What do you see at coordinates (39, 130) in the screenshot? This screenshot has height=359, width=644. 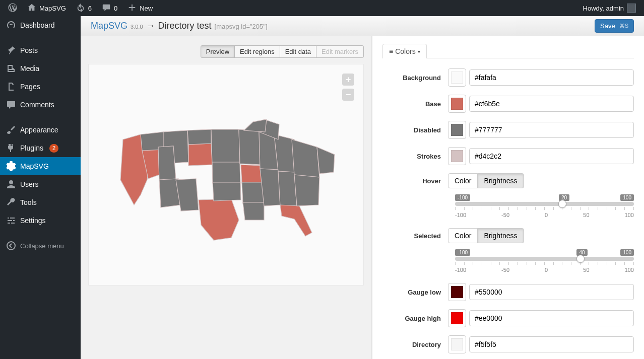 I see `menu-label: Appearance` at bounding box center [39, 130].